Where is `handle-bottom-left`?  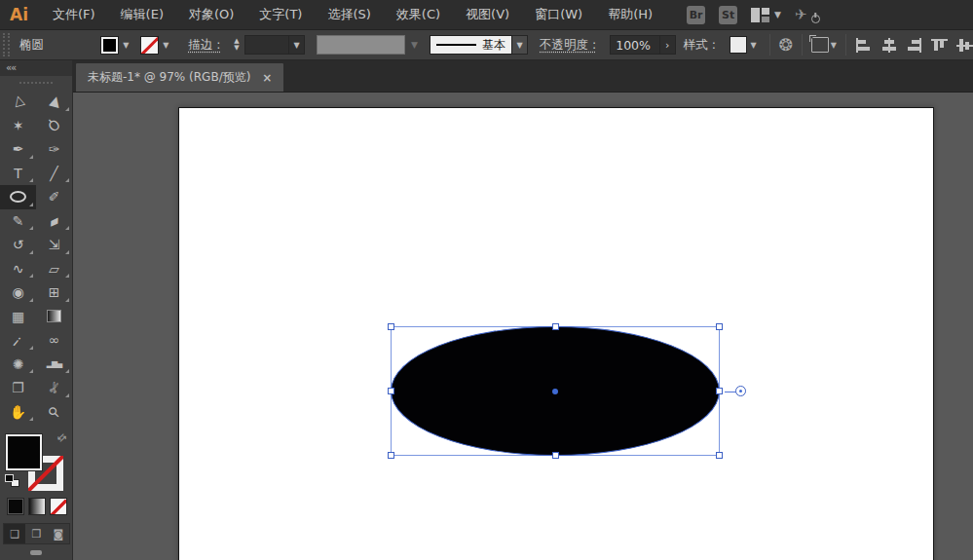 handle-bottom-left is located at coordinates (392, 456).